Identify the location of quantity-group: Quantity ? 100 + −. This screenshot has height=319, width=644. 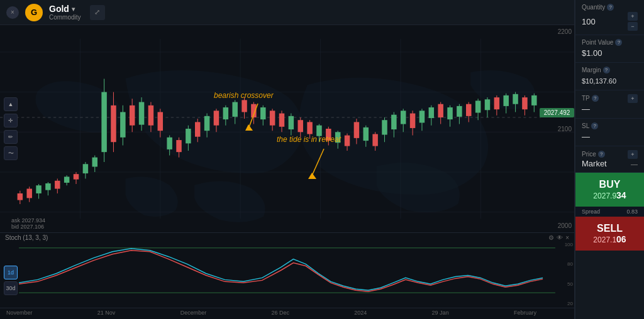
(610, 18).